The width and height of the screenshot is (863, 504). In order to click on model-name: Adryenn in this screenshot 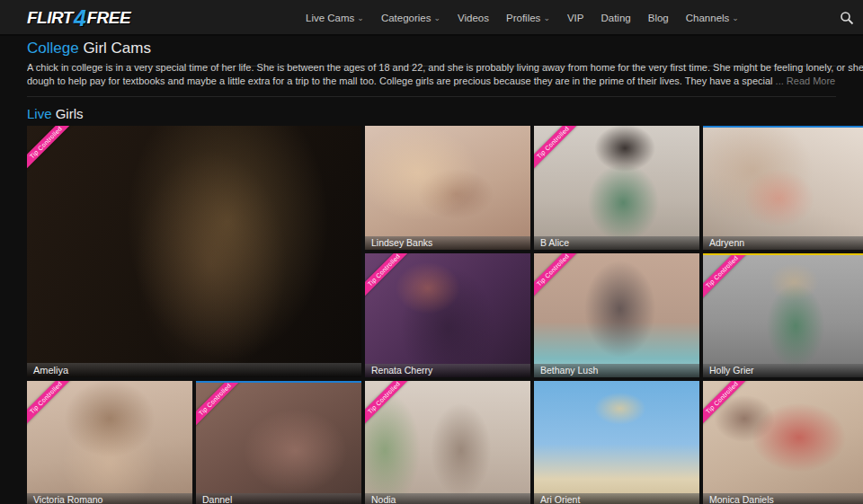, I will do `click(783, 243)`.